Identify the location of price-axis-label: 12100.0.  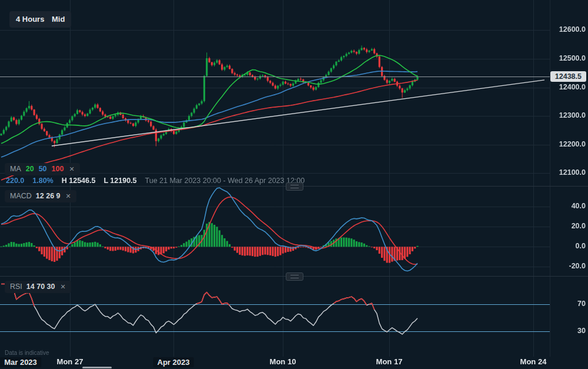
(573, 172).